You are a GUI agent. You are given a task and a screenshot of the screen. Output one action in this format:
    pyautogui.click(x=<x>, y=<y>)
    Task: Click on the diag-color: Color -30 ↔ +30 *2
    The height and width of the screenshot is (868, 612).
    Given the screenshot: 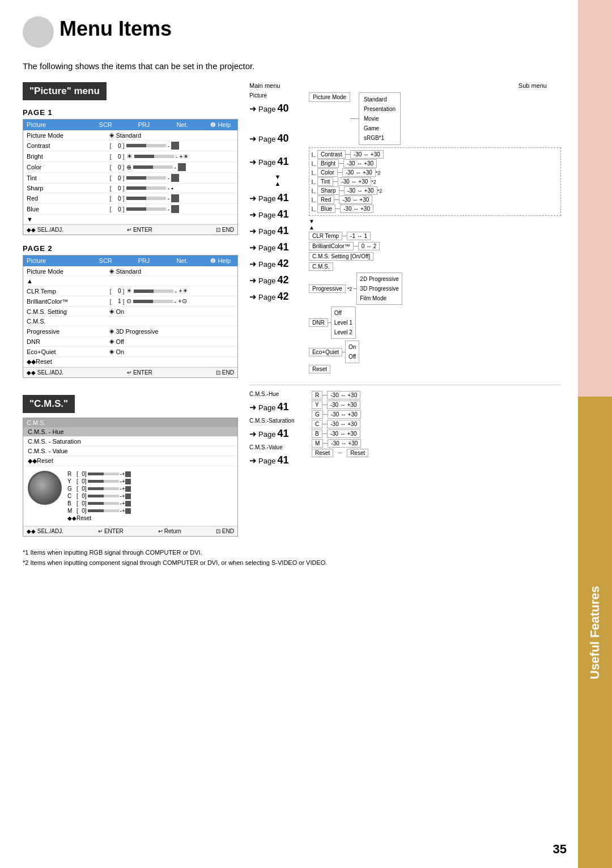 What is the action you would take?
    pyautogui.click(x=435, y=172)
    